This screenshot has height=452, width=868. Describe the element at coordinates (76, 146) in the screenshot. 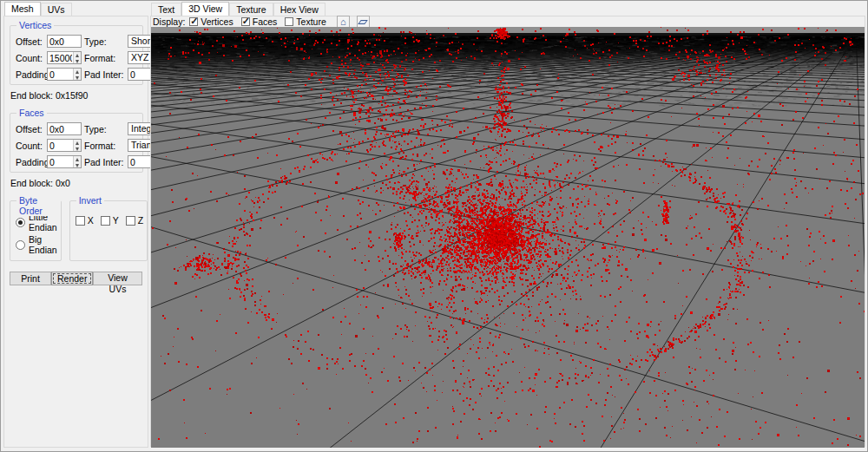

I see `faces-count-spinner` at that location.